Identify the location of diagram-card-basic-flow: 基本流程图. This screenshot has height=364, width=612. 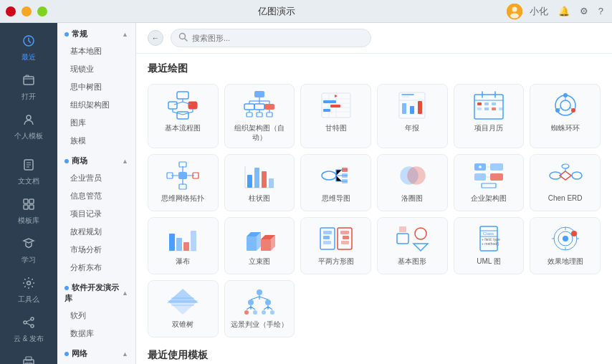
(183, 116).